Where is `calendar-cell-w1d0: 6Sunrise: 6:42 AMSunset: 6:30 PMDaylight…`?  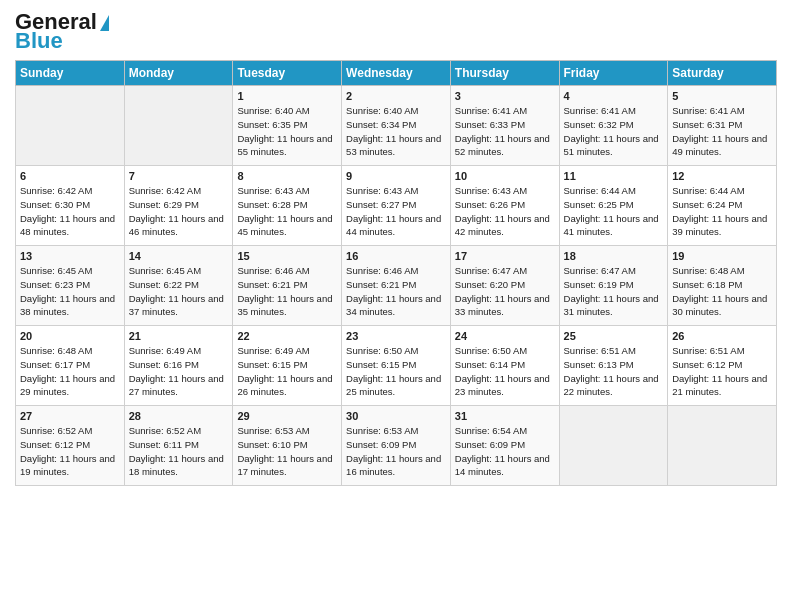 calendar-cell-w1d0: 6Sunrise: 6:42 AMSunset: 6:30 PMDaylight… is located at coordinates (70, 206).